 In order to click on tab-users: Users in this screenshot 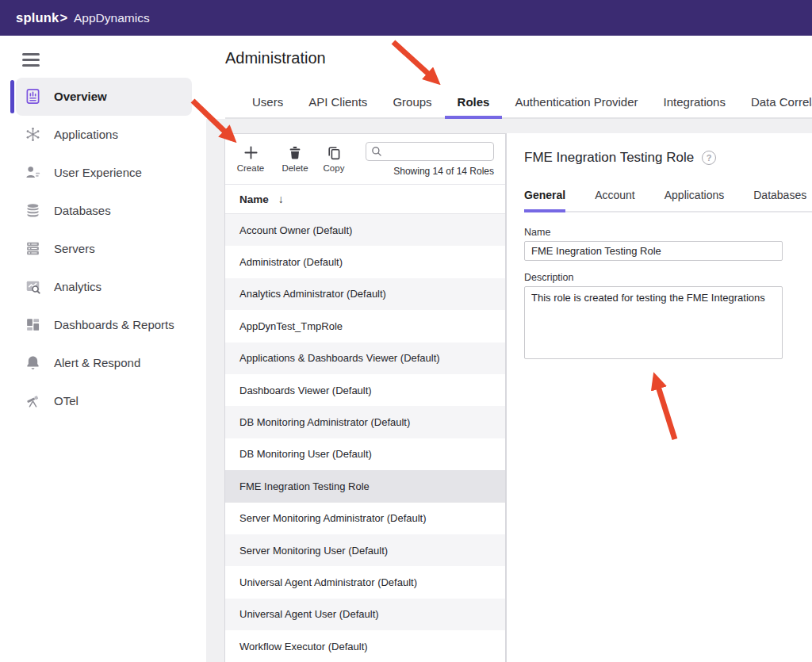, I will do `click(268, 103)`.